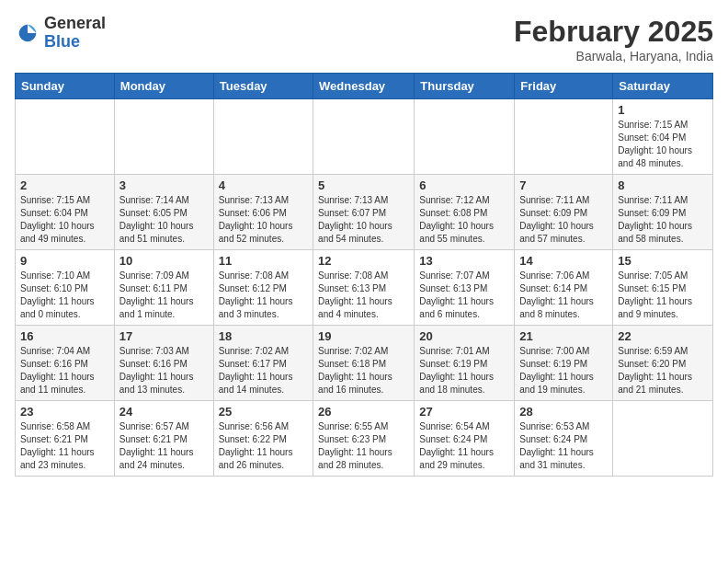  What do you see at coordinates (263, 220) in the screenshot?
I see `cell-text: Sunrise: 7:13 AM Sunset: 6:06 PM Dayligh…` at bounding box center [263, 220].